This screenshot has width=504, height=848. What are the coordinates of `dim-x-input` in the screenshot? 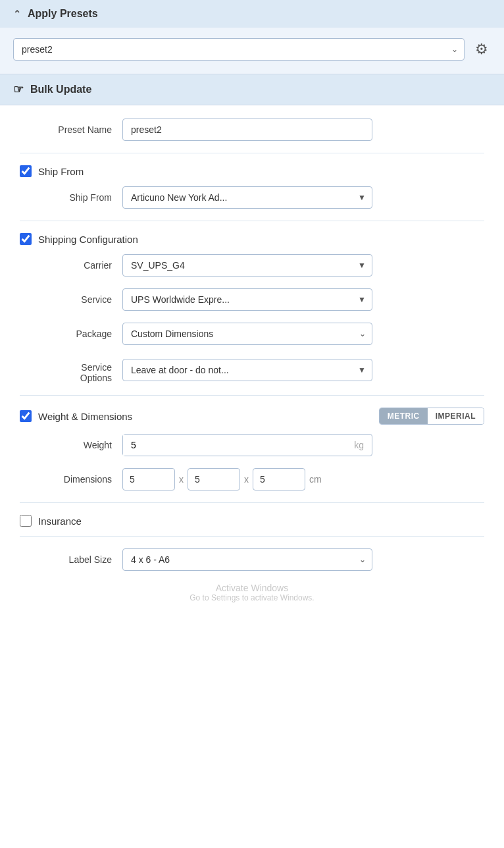 It's located at (149, 479).